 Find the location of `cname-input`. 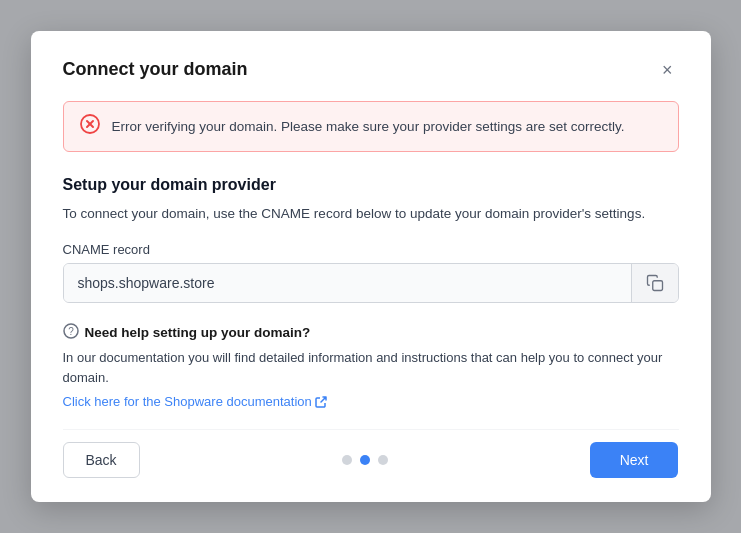

cname-input is located at coordinates (348, 283).